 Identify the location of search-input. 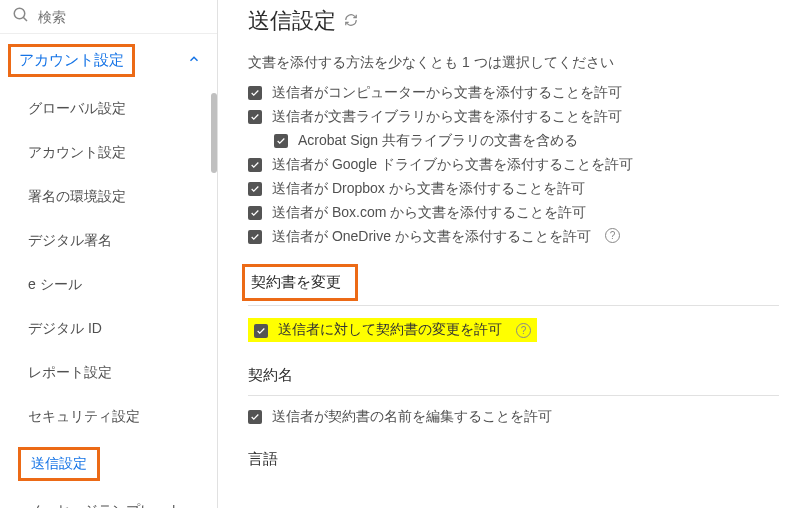
(126, 17).